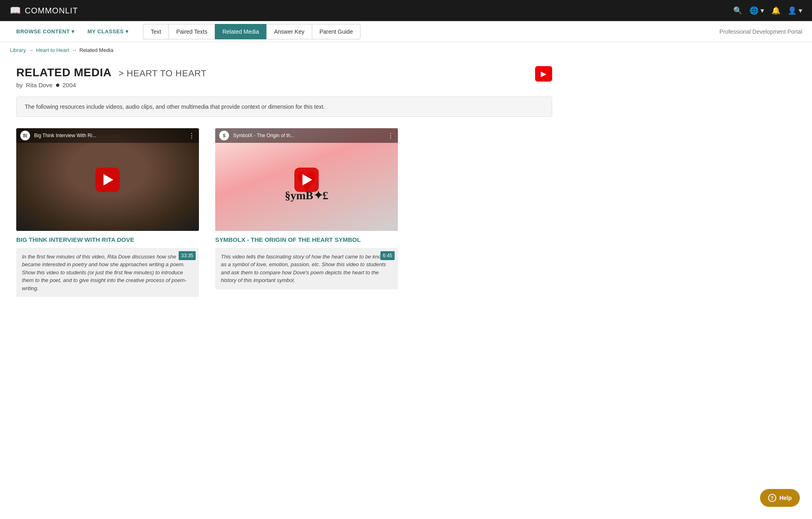  I want to click on top-nav-icons: 🔍 🌐 ▾ 🔔 👤 ▾, so click(768, 11).